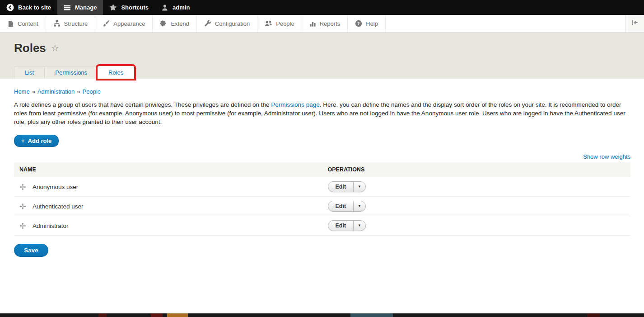 Image resolution: width=644 pixels, height=317 pixels. What do you see at coordinates (67, 8) in the screenshot?
I see `hamburger-icon` at bounding box center [67, 8].